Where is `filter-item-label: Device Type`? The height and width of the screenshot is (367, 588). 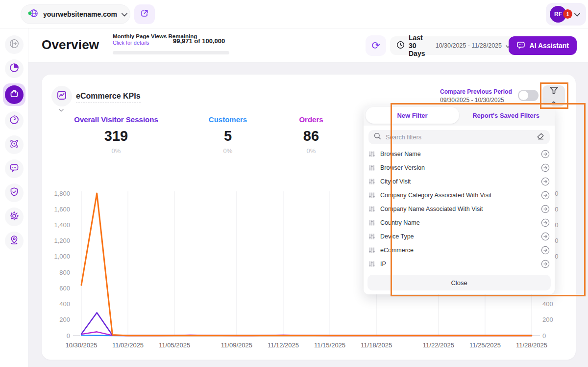 filter-item-label: Device Type is located at coordinates (458, 236).